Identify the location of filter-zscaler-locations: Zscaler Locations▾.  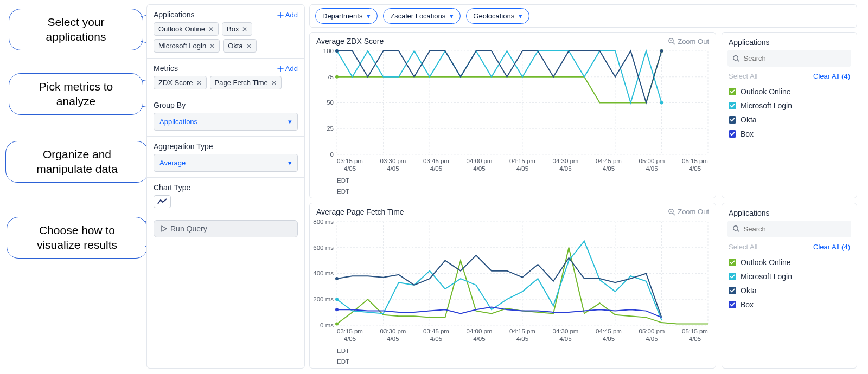
(422, 16).